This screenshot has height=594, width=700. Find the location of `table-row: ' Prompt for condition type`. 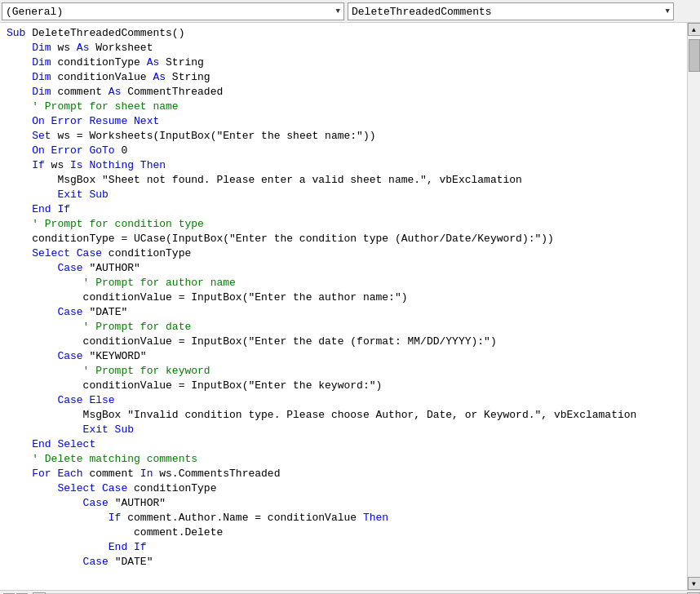

table-row: ' Prompt for condition type is located at coordinates (343, 224).